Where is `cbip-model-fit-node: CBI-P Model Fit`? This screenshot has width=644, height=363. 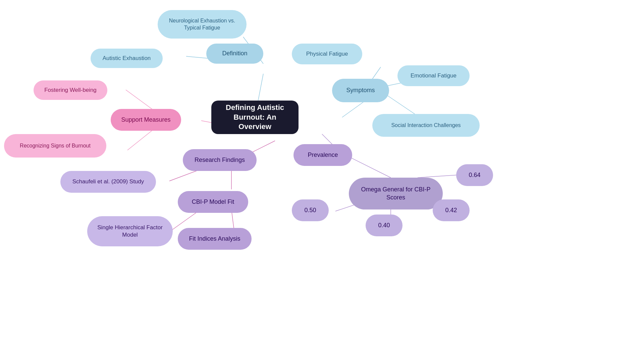
cbip-model-fit-node: CBI-P Model Fit is located at coordinates (213, 202).